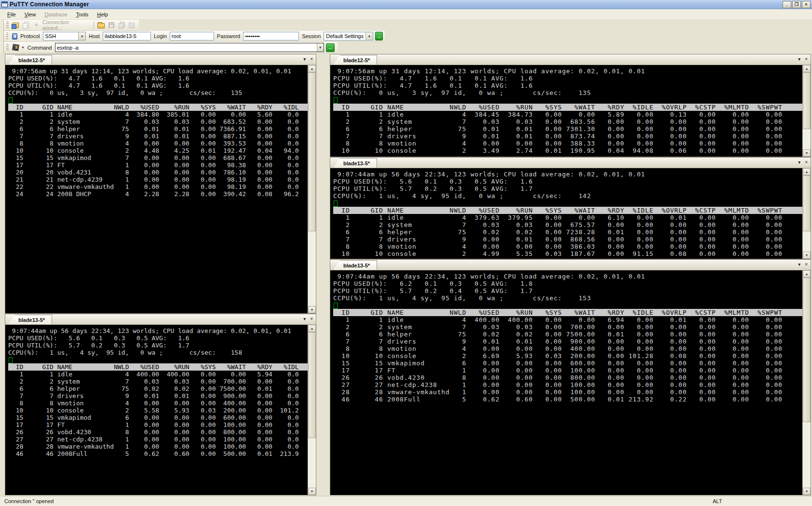 The height and width of the screenshot is (506, 812). What do you see at coordinates (158, 158) in the screenshot?
I see `esxtop-table-row: 15 15 vmkapimod 7 0.00 0.00 0.00 688.67 …` at bounding box center [158, 158].